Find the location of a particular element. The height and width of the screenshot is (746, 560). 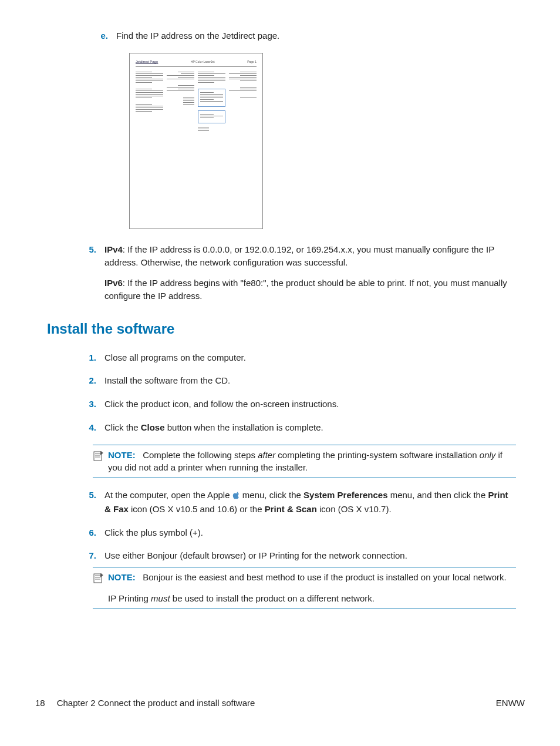

install-step-1: 1. Close all programs on the computer. is located at coordinates (301, 358).